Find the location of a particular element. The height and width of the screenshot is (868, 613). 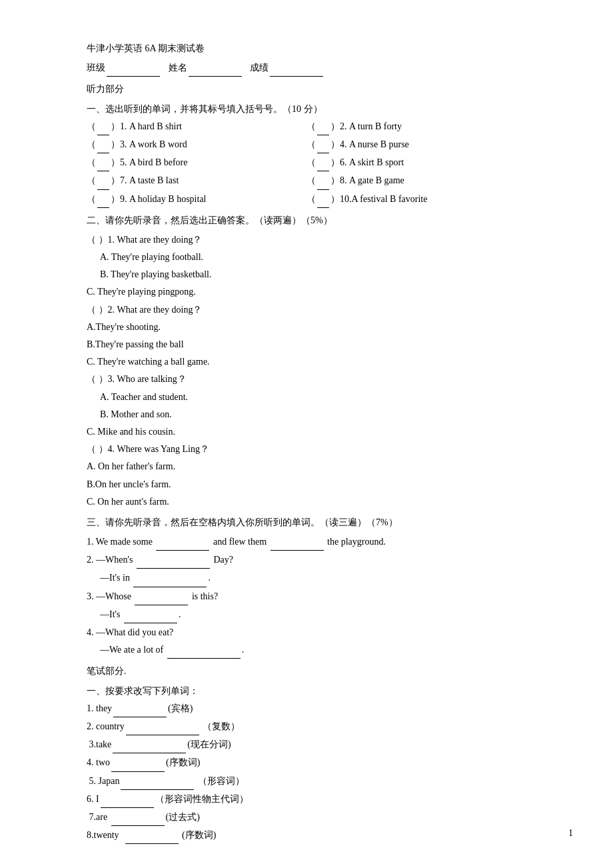

part1-row1: （ ）1. A hard B shirt （ ）2. A turn B fort… is located at coordinates (306, 127).